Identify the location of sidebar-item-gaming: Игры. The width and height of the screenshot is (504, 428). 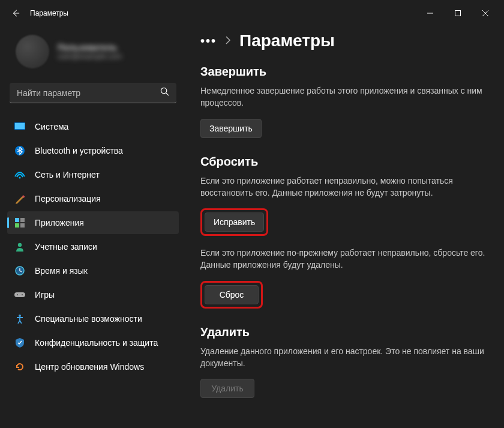
(93, 295).